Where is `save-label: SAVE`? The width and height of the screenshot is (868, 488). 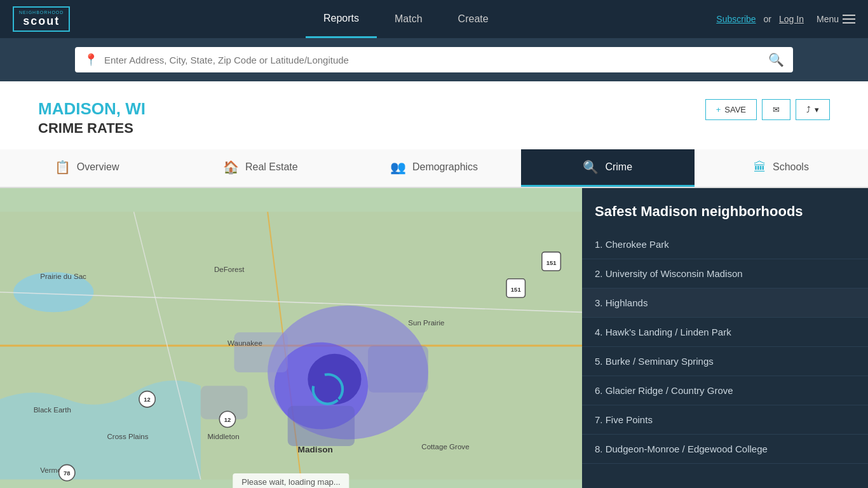 save-label: SAVE is located at coordinates (735, 109).